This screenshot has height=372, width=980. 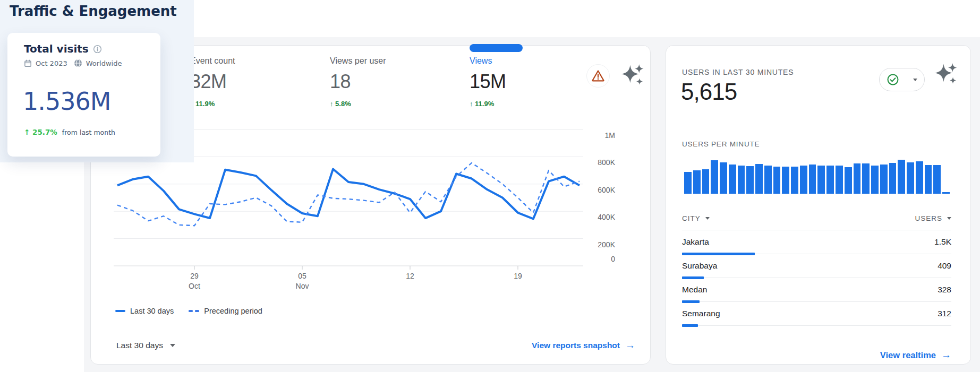 What do you see at coordinates (40, 132) in the screenshot?
I see `delta-percent: ↑ 25.7%` at bounding box center [40, 132].